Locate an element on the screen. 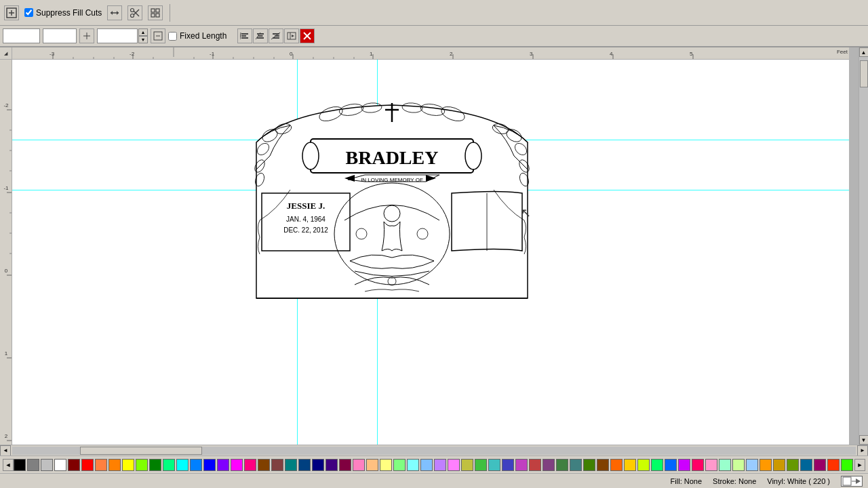 Image resolution: width=868 pixels, height=488 pixels. palette-scroll-left: ◄ is located at coordinates (8, 465).